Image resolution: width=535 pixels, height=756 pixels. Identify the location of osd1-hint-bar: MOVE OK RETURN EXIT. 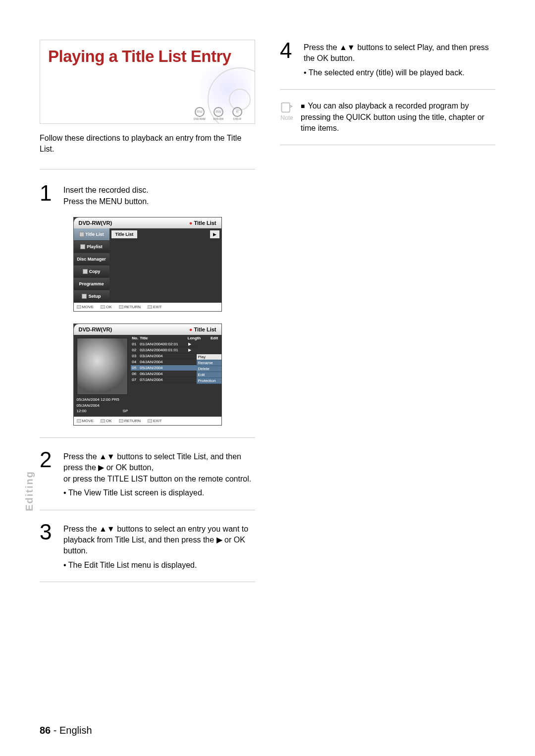
(148, 307).